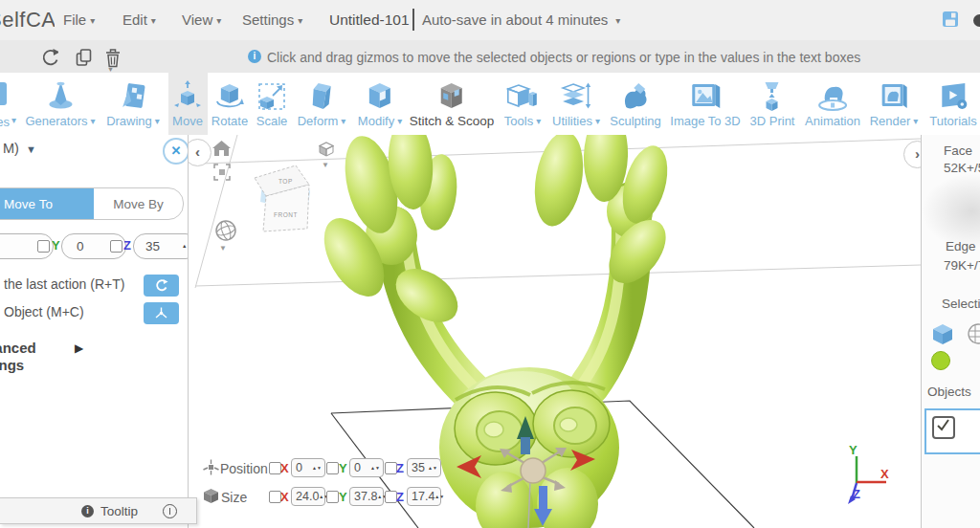 The height and width of the screenshot is (528, 980). I want to click on autosave-status: Auto-save in about 4 minutes▾, so click(521, 19).